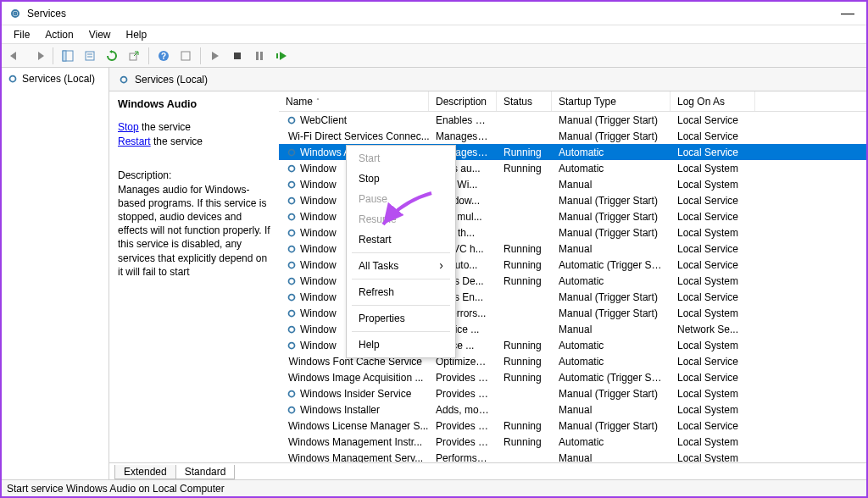  What do you see at coordinates (38, 56) in the screenshot?
I see `forward-button` at bounding box center [38, 56].